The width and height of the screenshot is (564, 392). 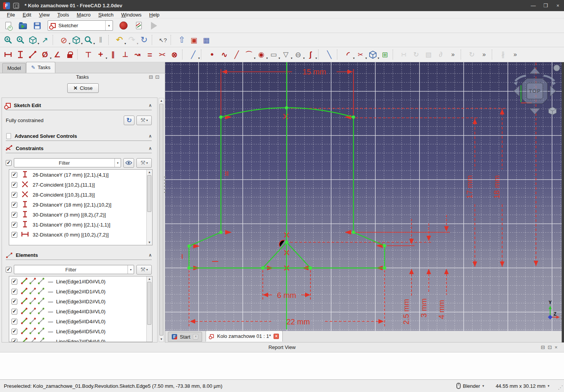 I want to click on axonometric-view-icon: ▾, so click(x=33, y=40).